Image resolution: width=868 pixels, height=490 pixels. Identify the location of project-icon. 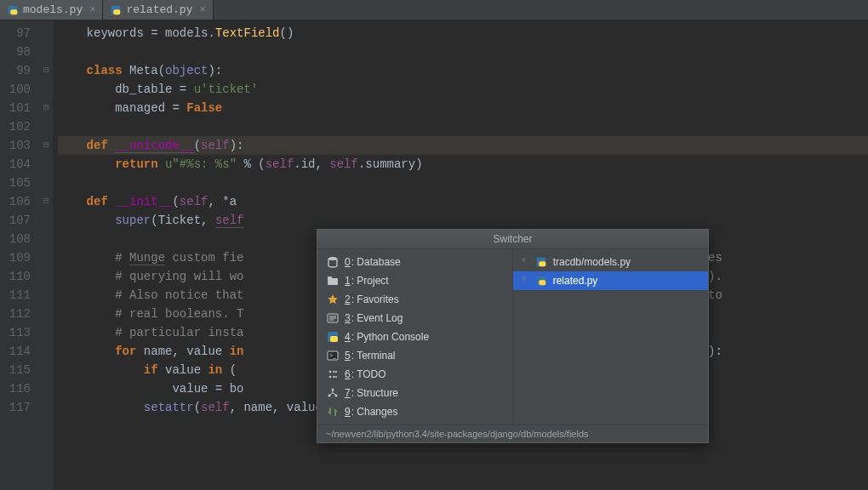
(333, 281).